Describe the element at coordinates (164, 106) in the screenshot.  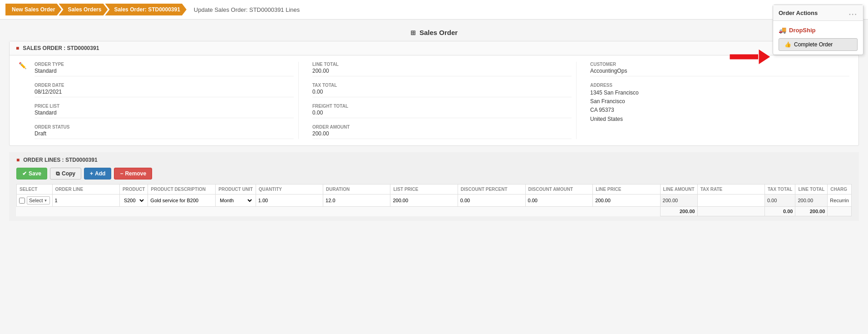
I see `price-list-label: PRICE LIST` at that location.